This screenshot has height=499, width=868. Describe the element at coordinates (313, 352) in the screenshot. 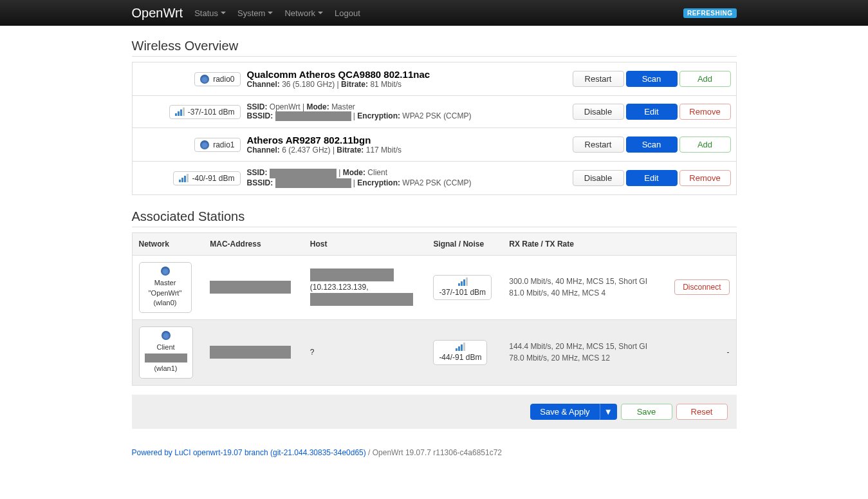

I see `host-unknown: ?` at that location.